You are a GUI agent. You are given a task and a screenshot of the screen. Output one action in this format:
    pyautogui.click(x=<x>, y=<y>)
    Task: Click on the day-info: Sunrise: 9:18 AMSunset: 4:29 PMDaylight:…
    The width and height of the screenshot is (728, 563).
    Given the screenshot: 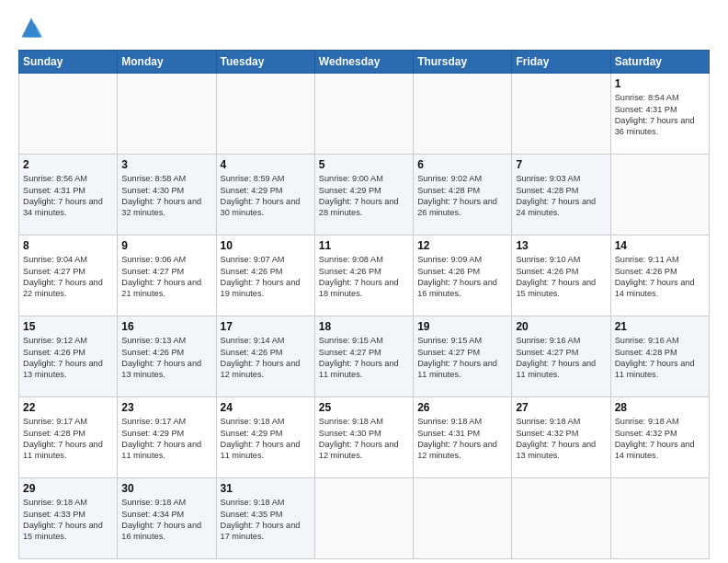 What is the action you would take?
    pyautogui.click(x=266, y=439)
    